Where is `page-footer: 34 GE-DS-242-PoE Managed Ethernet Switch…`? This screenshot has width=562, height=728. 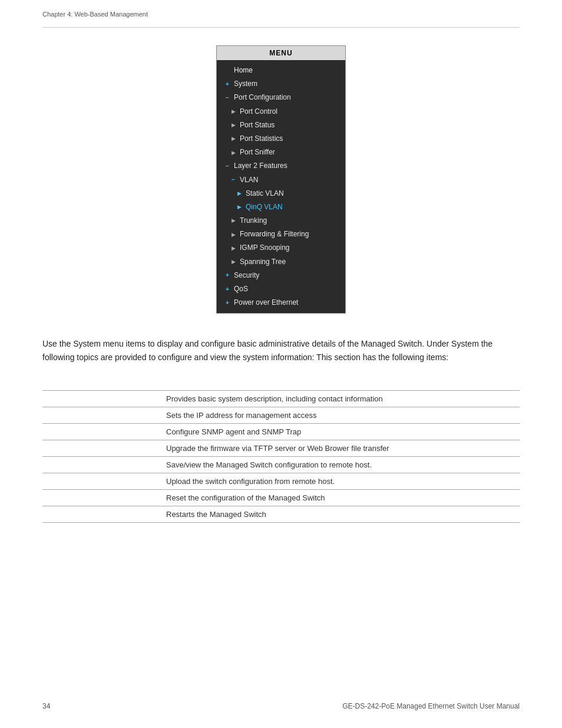 page-footer: 34 GE-DS-242-PoE Managed Ethernet Switch… is located at coordinates (281, 706).